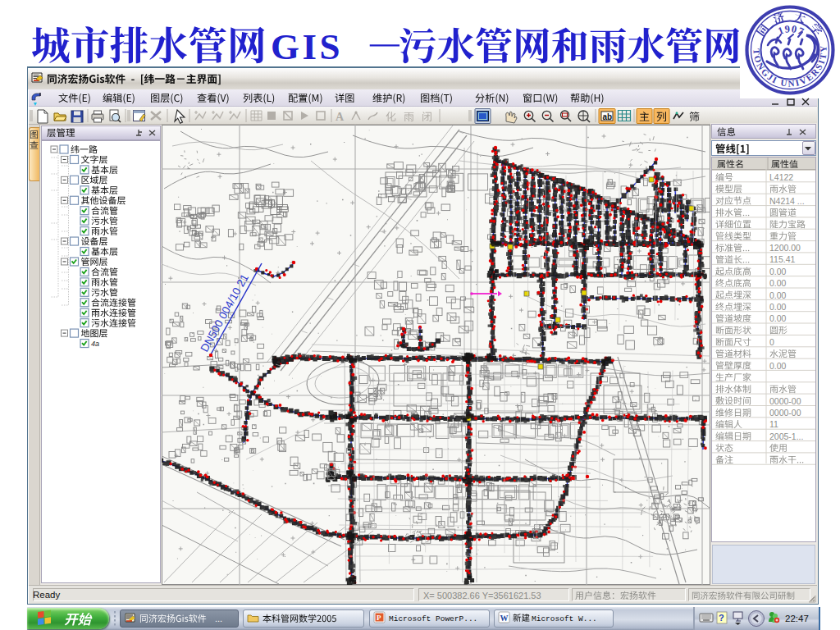 The height and width of the screenshot is (630, 840). What do you see at coordinates (564, 619) in the screenshot?
I see `svg-text: Microsoft W...` at bounding box center [564, 619].